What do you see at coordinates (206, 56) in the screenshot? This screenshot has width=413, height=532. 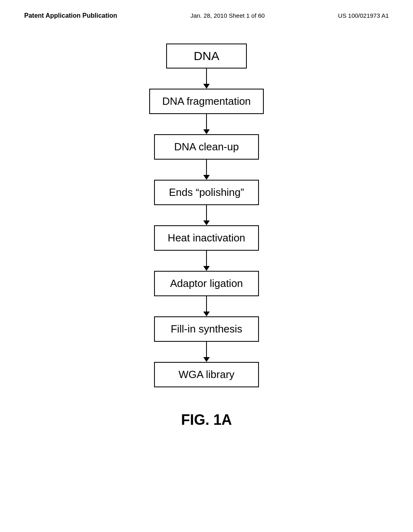 I see `step-dna: DNA` at bounding box center [206, 56].